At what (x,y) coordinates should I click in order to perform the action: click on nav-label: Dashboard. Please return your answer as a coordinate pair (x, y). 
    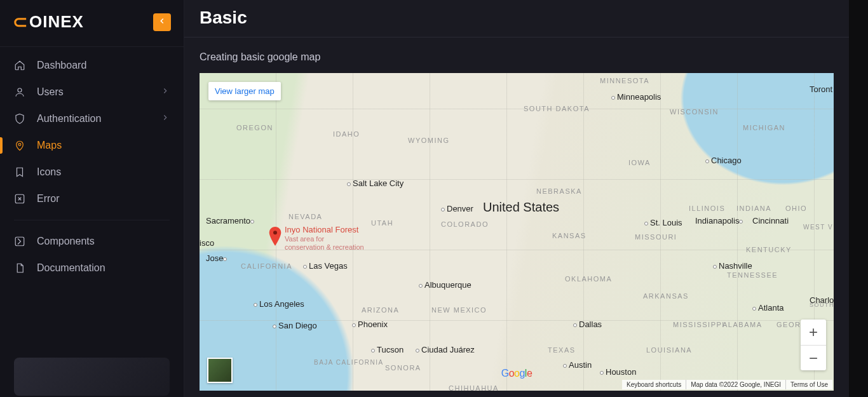
    Looking at the image, I should click on (62, 65).